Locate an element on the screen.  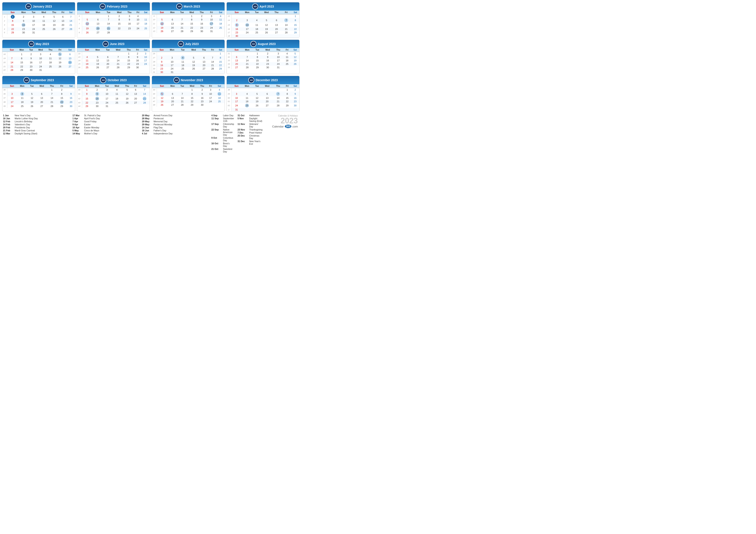
week-row: 363456789 is located at coordinates (39, 94).